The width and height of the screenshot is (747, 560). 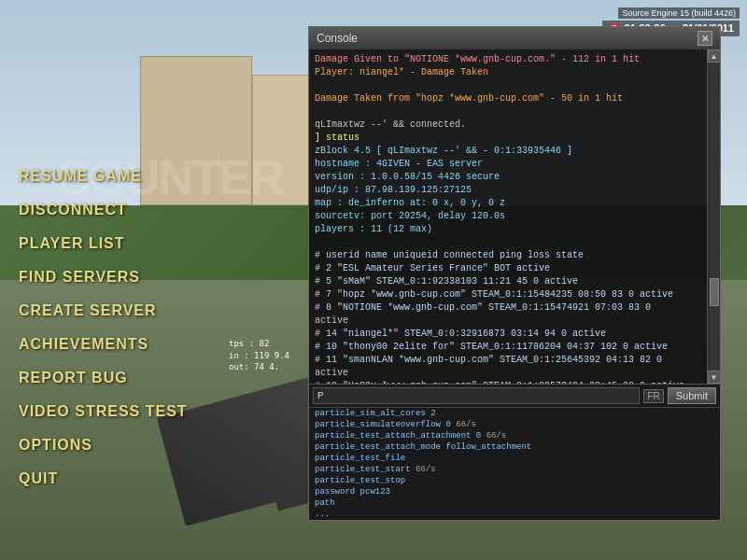 I want to click on autocomplete-item: particle_test_stop, so click(x=514, y=481).